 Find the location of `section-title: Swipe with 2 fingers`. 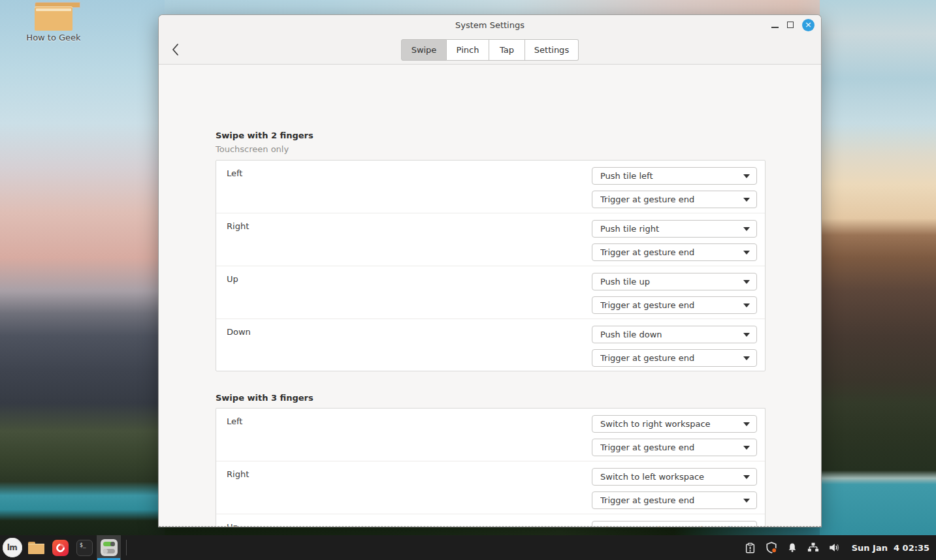

section-title: Swipe with 2 fingers is located at coordinates (265, 136).